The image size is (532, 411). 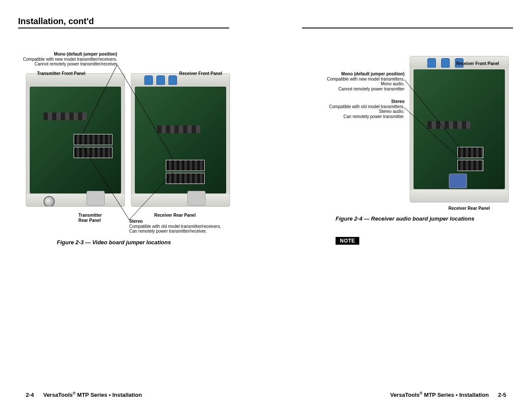 What do you see at coordinates (456, 395) in the screenshot?
I see `footer-rest-r: MTP Series • Installation` at bounding box center [456, 395].